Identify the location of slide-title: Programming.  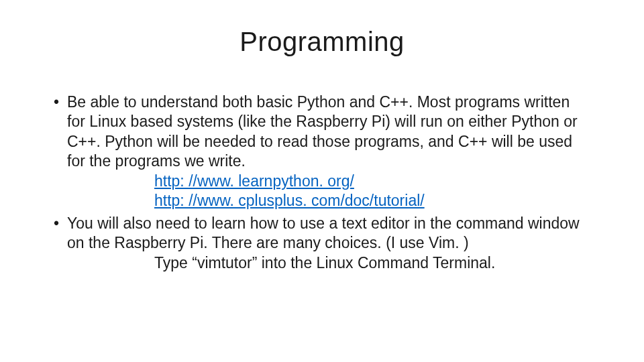
(322, 42).